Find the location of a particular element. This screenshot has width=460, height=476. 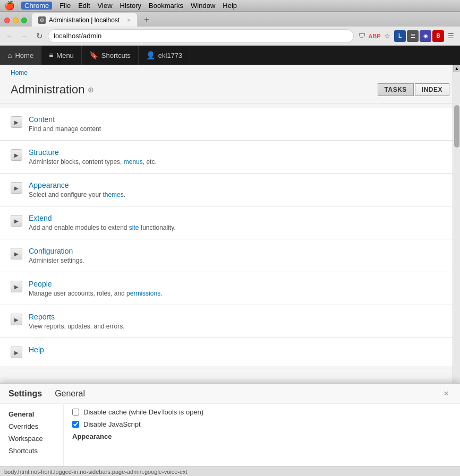

window-menu-item: Window is located at coordinates (203, 5).